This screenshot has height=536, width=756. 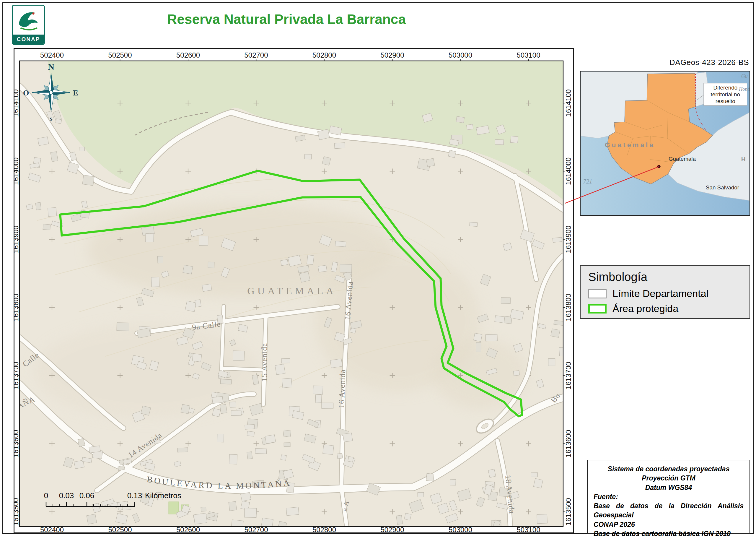 I want to click on sea-label-fragment-2: Hond, so click(x=744, y=89).